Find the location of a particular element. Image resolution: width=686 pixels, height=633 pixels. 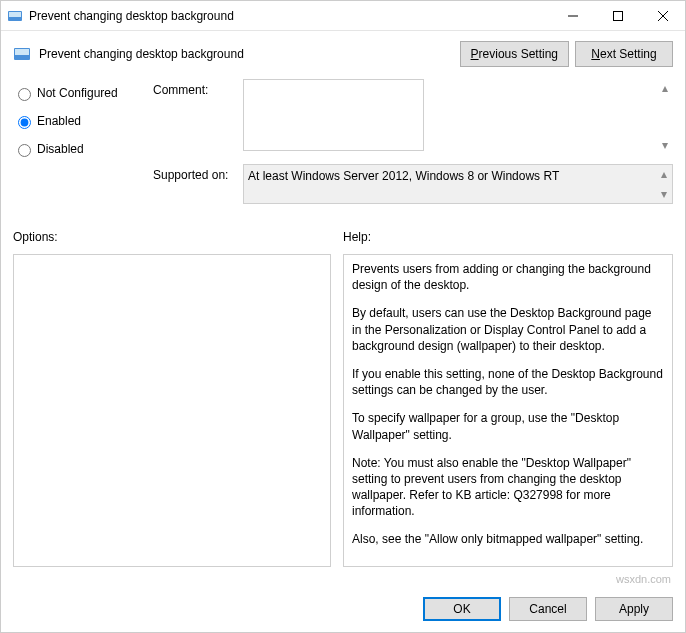

help-paragraph: By default, users can use the Desktop Ba… is located at coordinates (508, 330).